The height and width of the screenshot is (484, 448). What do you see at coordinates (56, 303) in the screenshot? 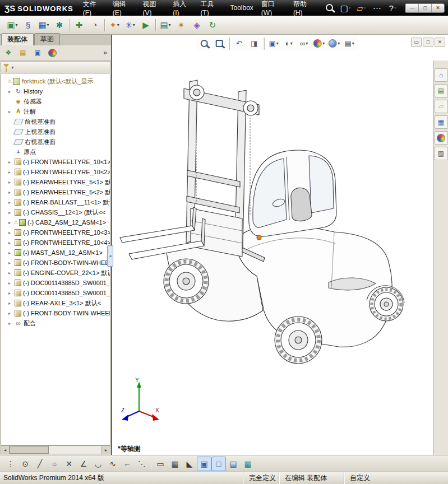
I see `tree-item-rear-axle: ▸ (-) REAR-AXLE_3<1> 默认<` at bounding box center [56, 303].